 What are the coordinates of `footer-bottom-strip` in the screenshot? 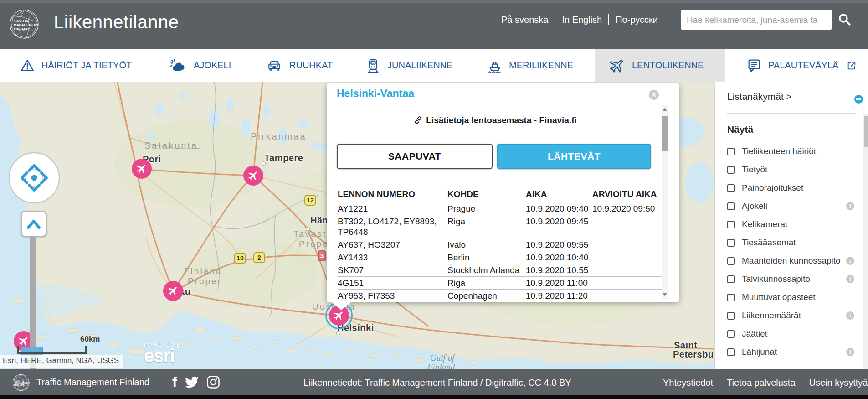 It's located at (434, 397).